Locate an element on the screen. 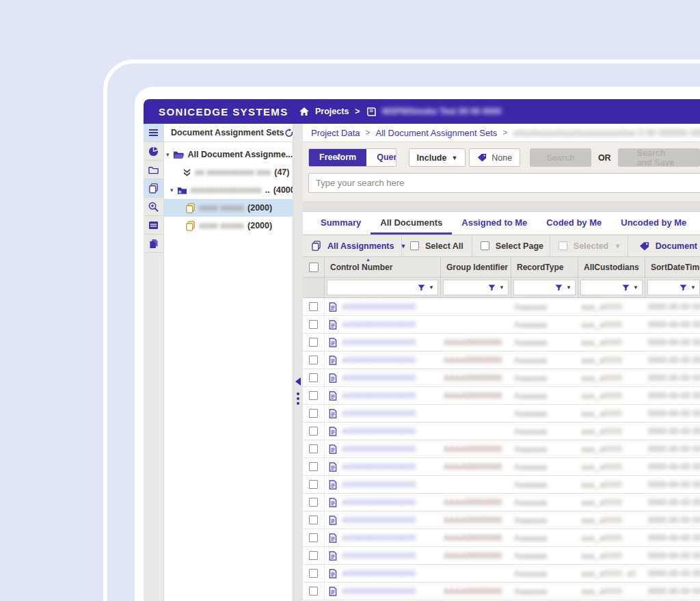  tree-item: ▾All Document Assignme... is located at coordinates (228, 155).